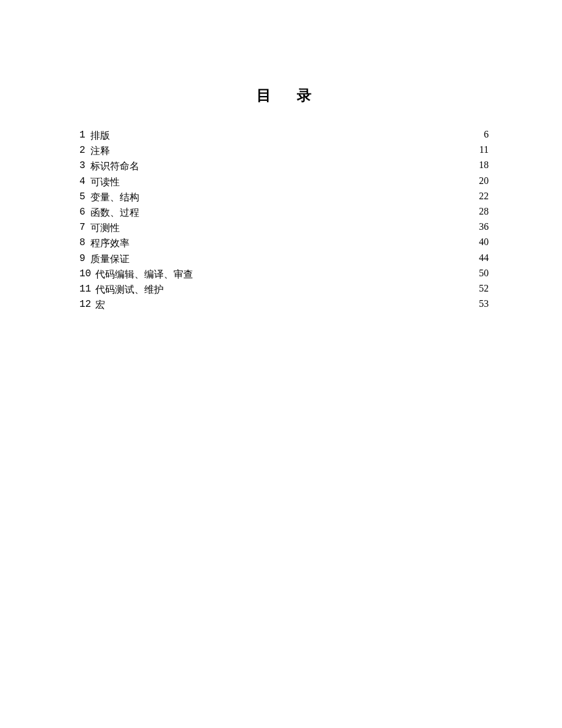  I want to click on toc-entry-number: 11, so click(86, 290).